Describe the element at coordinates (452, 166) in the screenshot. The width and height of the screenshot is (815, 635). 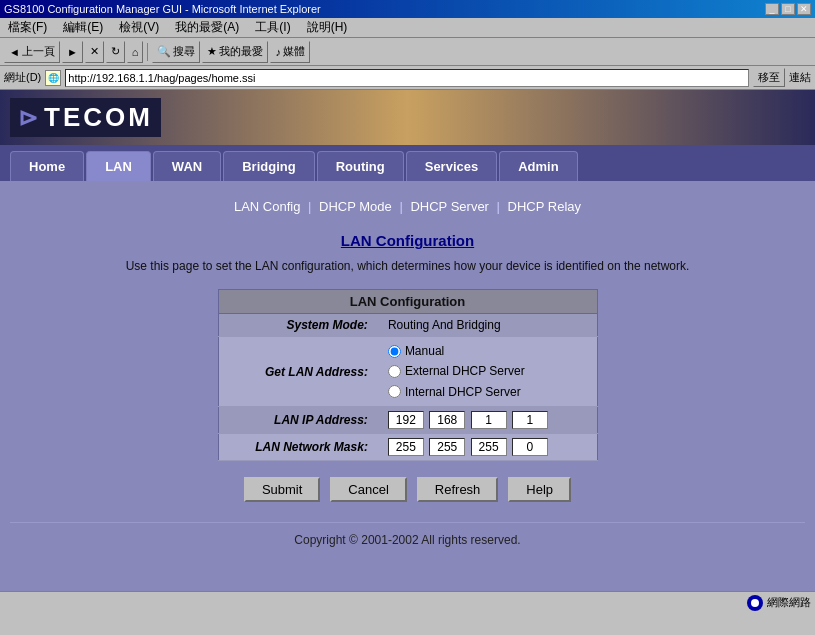
I see `tab-services: Services` at that location.